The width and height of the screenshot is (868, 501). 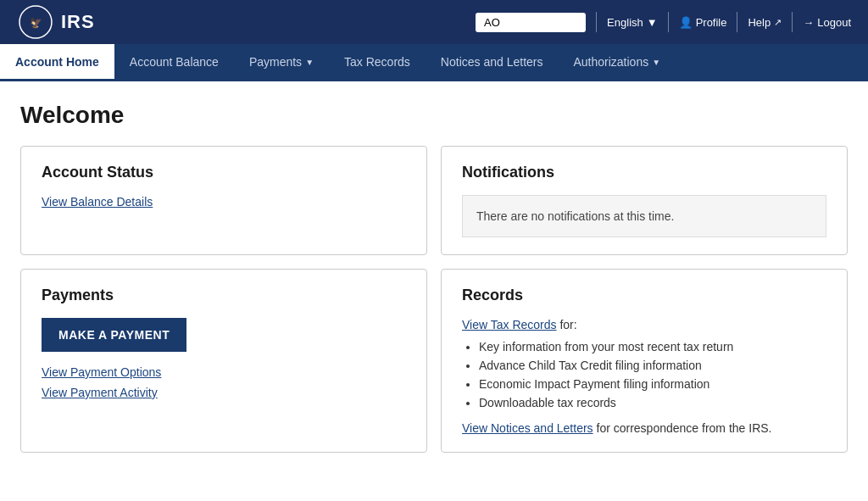 What do you see at coordinates (663, 22) in the screenshot?
I see `top-bar-right: English ▼ 👤 Profile Help ↗ → Logout` at bounding box center [663, 22].